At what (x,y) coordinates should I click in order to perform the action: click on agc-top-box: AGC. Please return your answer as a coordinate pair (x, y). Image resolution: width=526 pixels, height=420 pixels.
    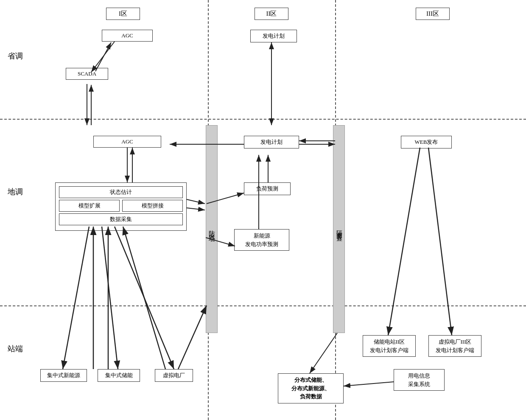
    Looking at the image, I should click on (127, 36).